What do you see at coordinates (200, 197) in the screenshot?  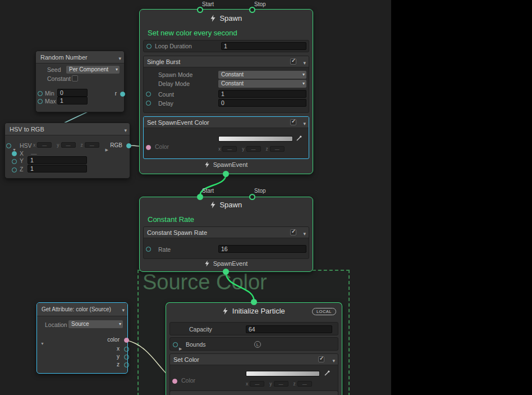 I see `spawn2-start-port` at bounding box center [200, 197].